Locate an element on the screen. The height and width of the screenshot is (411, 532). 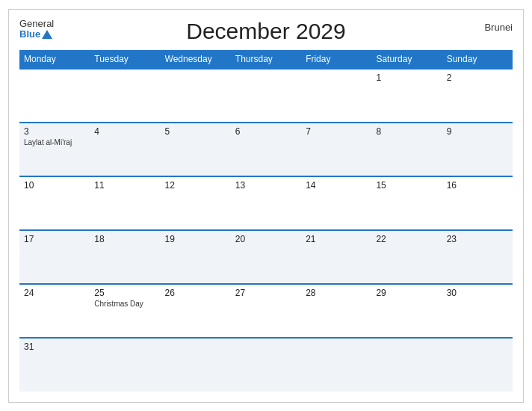
calendar-cell: 1 is located at coordinates (406, 96).